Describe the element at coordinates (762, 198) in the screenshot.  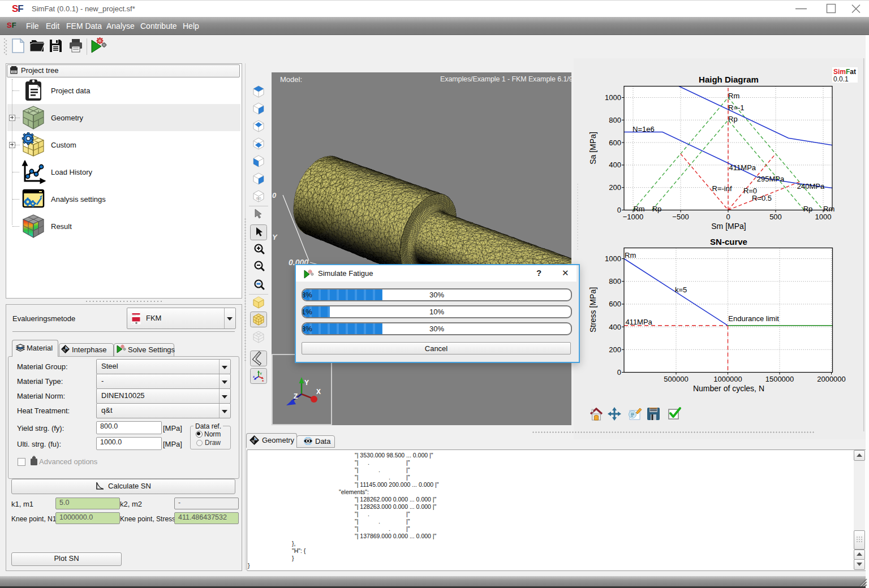
I see `svg-text: R=0.5` at that location.